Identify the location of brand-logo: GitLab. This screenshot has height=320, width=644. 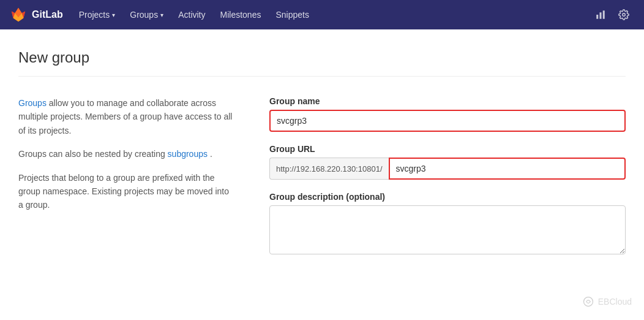
(37, 15).